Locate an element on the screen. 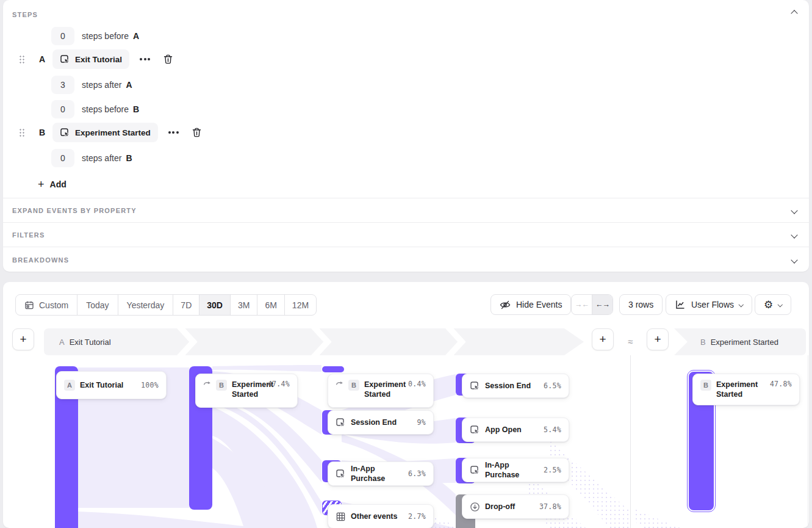 This screenshot has height=528, width=812. node-percentage: 2.7% is located at coordinates (417, 516).